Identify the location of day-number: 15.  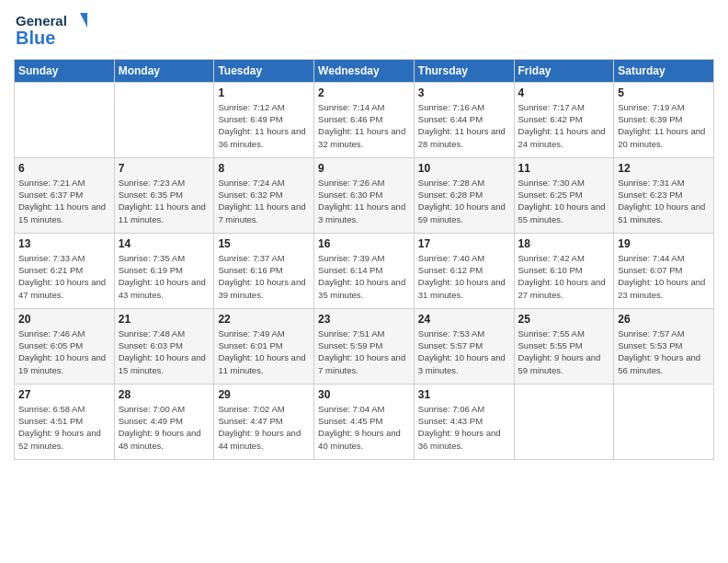
(264, 244).